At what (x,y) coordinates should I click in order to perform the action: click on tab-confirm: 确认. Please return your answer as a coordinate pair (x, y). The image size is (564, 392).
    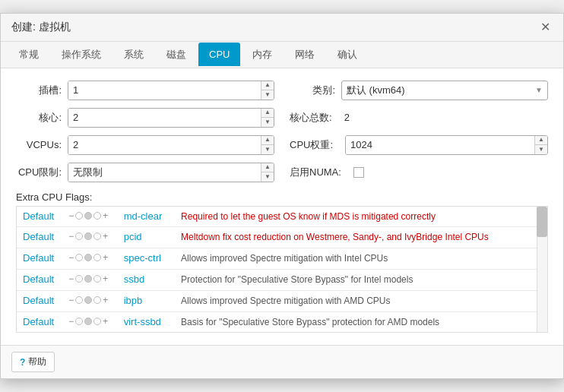
    Looking at the image, I should click on (347, 55).